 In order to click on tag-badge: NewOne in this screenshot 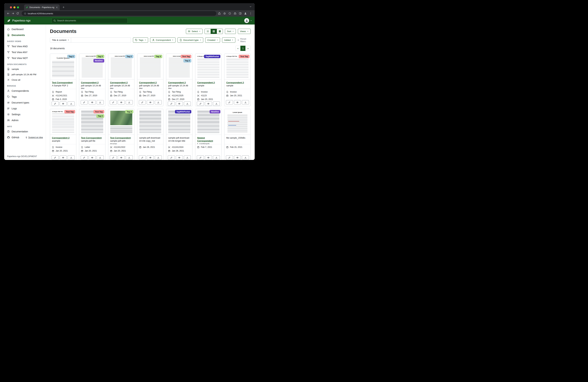, I will do `click(99, 61)`.